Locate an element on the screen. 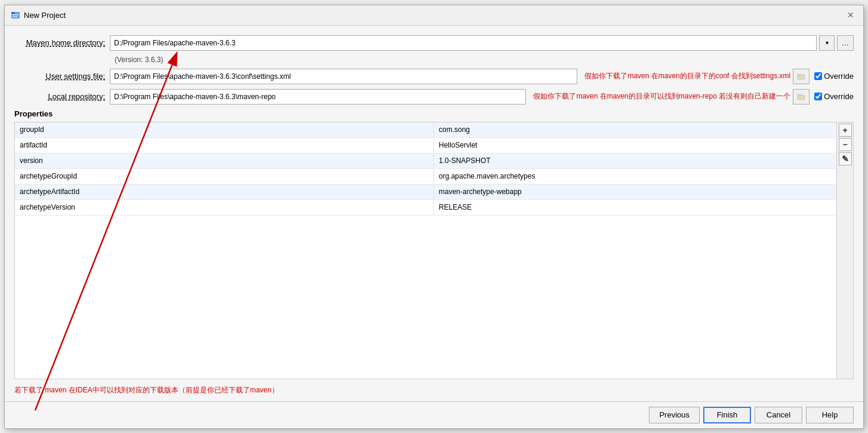 The width and height of the screenshot is (868, 433). user-settings-override-group: Override is located at coordinates (834, 76).